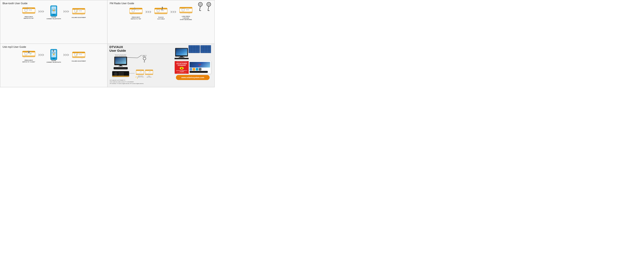  Describe the element at coordinates (144, 55) in the screenshot. I see `svg-text: Digital TV` at that location.